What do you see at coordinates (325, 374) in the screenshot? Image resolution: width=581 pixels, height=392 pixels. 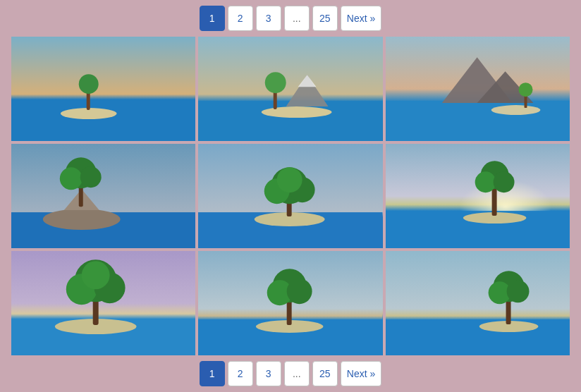 I see `page-25-bottom: 25` at bounding box center [325, 374].